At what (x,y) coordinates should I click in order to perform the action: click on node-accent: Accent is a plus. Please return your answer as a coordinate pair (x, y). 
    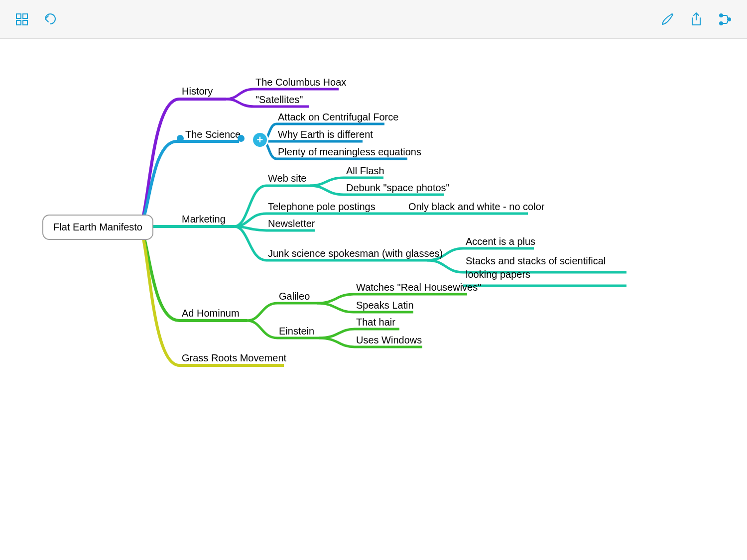
    Looking at the image, I should click on (500, 242).